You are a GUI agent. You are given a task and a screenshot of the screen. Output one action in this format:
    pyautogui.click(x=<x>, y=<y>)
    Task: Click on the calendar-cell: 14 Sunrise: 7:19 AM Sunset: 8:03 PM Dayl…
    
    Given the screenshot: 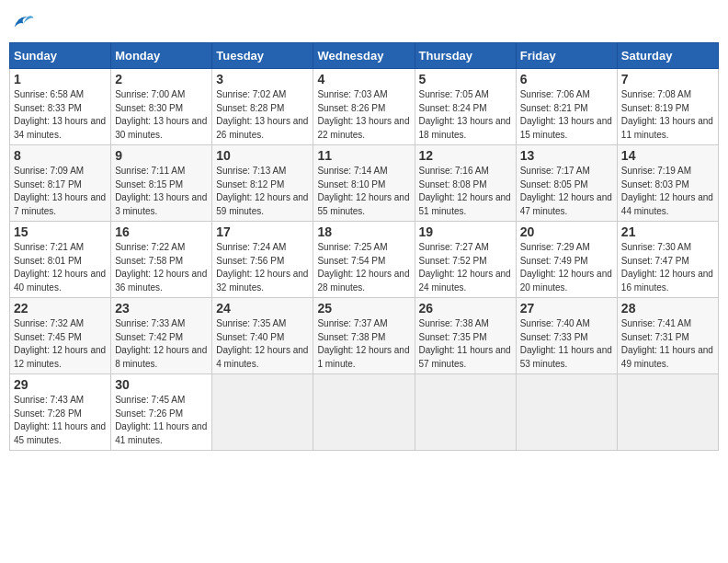 What is the action you would take?
    pyautogui.click(x=667, y=184)
    